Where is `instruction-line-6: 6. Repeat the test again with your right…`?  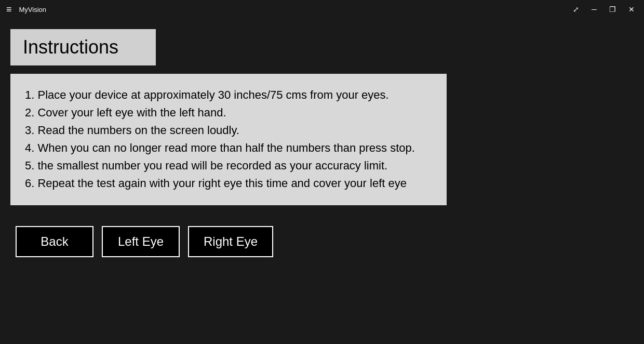 instruction-line-6: 6. Repeat the test again with your right… is located at coordinates (229, 183).